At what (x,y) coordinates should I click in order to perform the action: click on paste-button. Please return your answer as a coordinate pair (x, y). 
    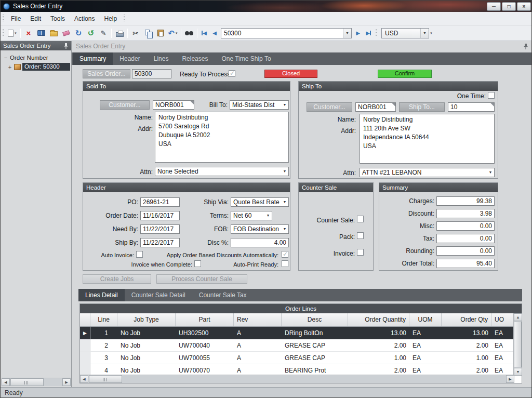
    Looking at the image, I should click on (161, 33).